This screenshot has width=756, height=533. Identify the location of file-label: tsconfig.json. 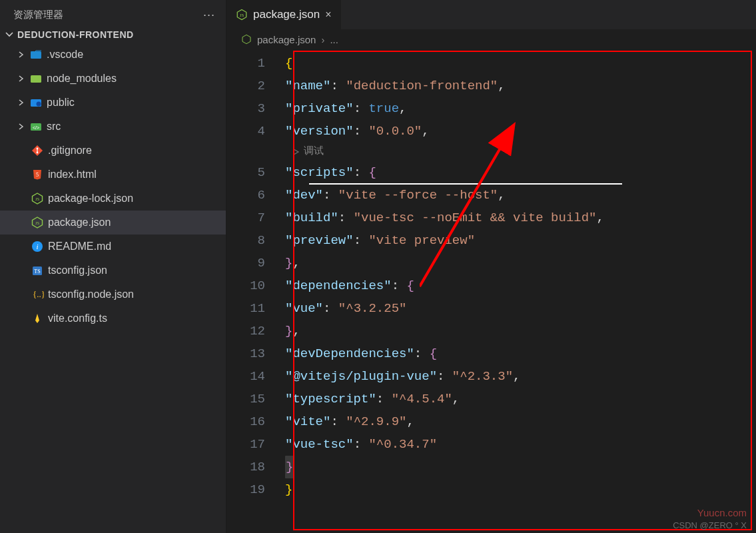
(77, 270).